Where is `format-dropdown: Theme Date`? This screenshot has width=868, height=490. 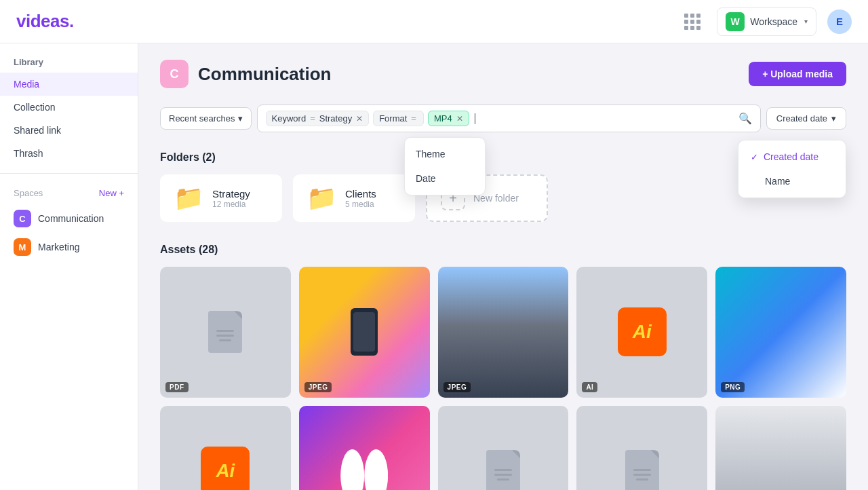 format-dropdown: Theme Date is located at coordinates (445, 166).